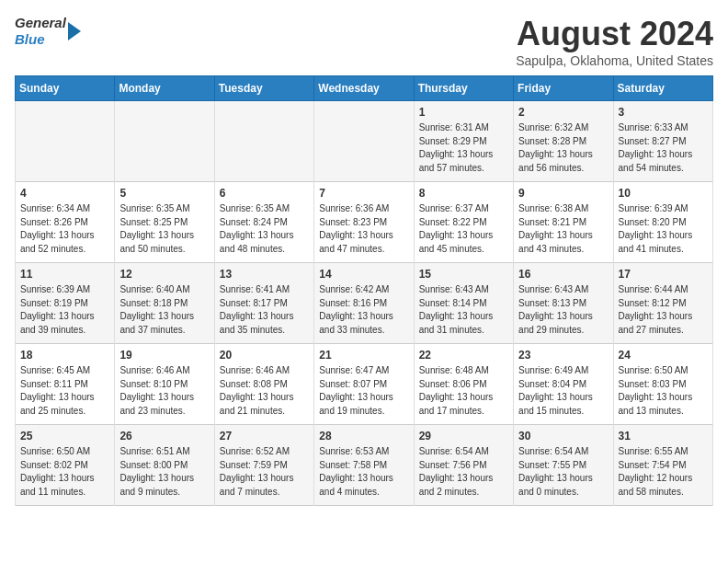  I want to click on day-number: 24, so click(664, 355).